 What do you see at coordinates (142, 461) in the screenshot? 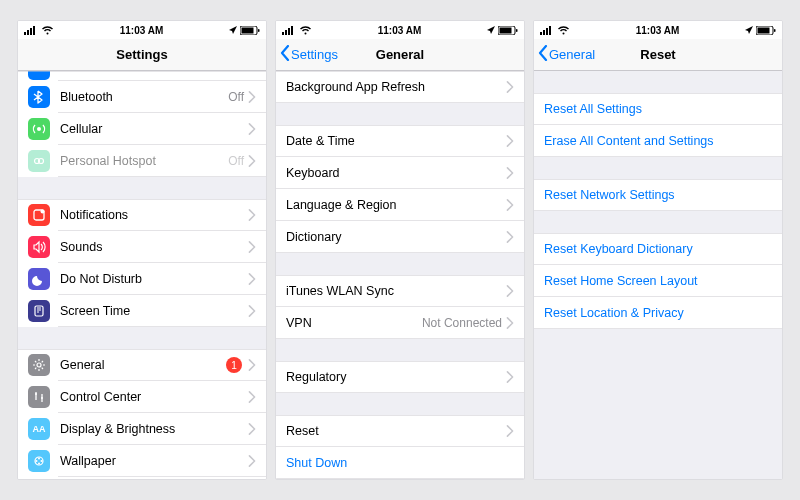
I see `row-wallpaper: Wallpaper` at bounding box center [142, 461].